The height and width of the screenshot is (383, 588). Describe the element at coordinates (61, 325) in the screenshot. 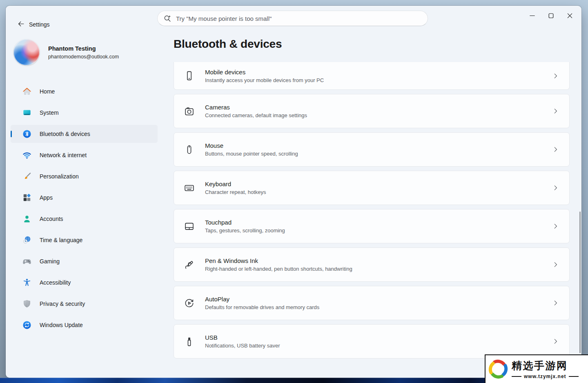

I see `sidebar-item-label: Windows Update` at that location.